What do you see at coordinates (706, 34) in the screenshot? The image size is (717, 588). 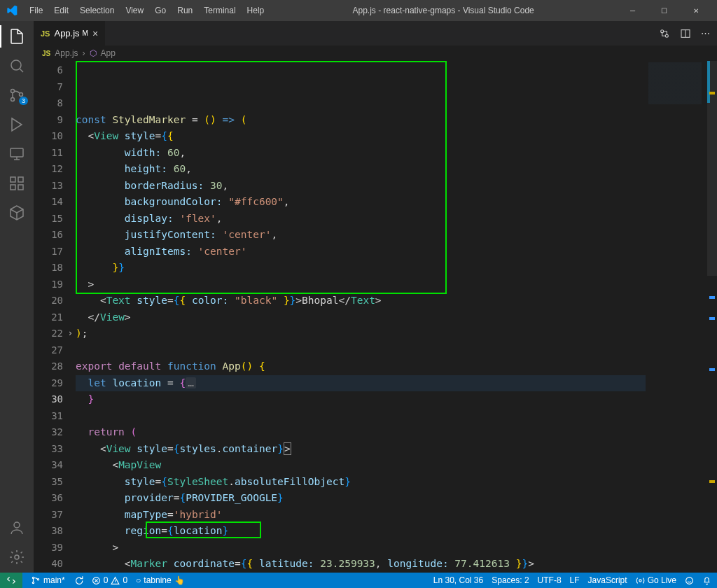 I see `more-actions-icon: ⋯` at bounding box center [706, 34].